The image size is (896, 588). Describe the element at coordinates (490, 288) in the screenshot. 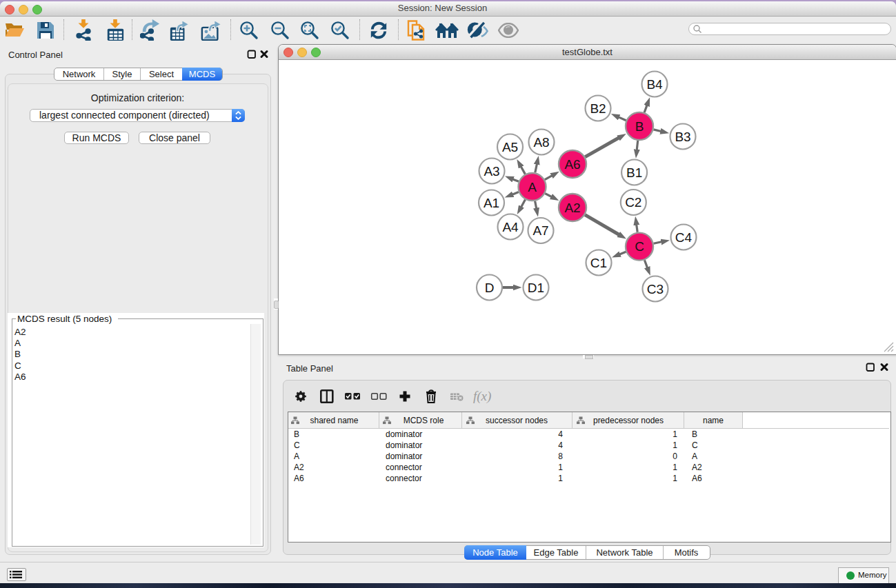

I see `svg-text: D` at that location.